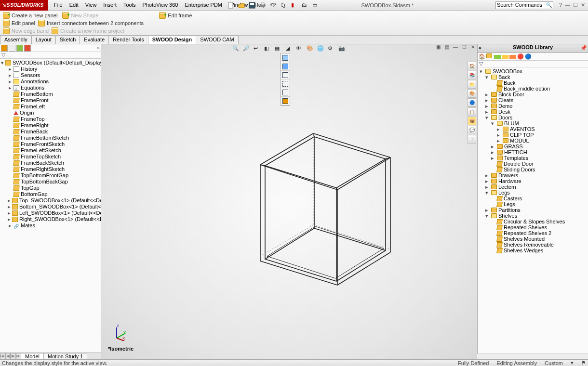  I want to click on lib-box-icon, so click(490, 57).